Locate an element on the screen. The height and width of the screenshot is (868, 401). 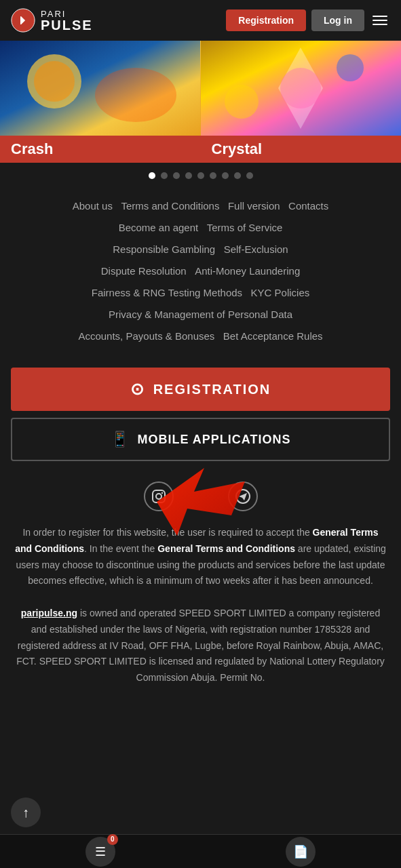
game-card-crystal: Crystal is located at coordinates (301, 102).